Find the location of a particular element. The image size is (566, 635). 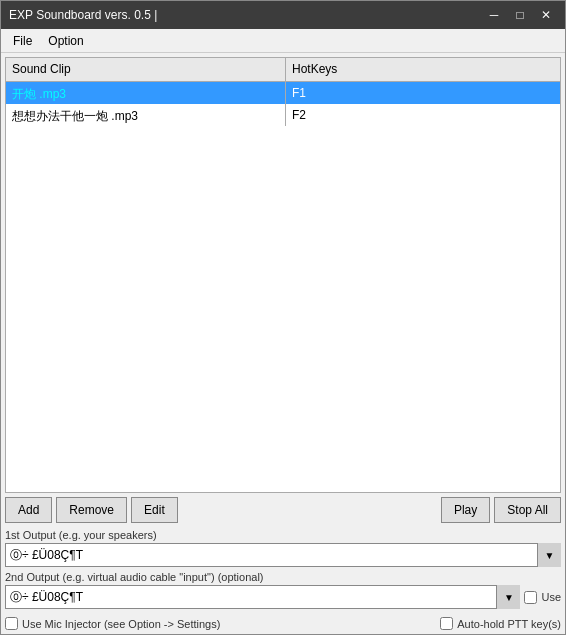

cell-hotkey-0: F1 is located at coordinates (423, 93).